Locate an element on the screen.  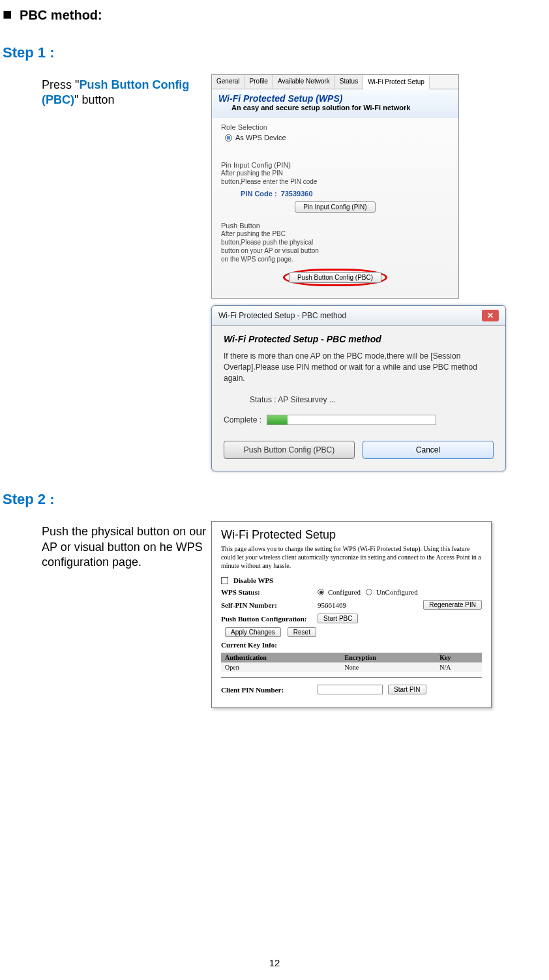
self-pin-value: 95661469 is located at coordinates (332, 605).